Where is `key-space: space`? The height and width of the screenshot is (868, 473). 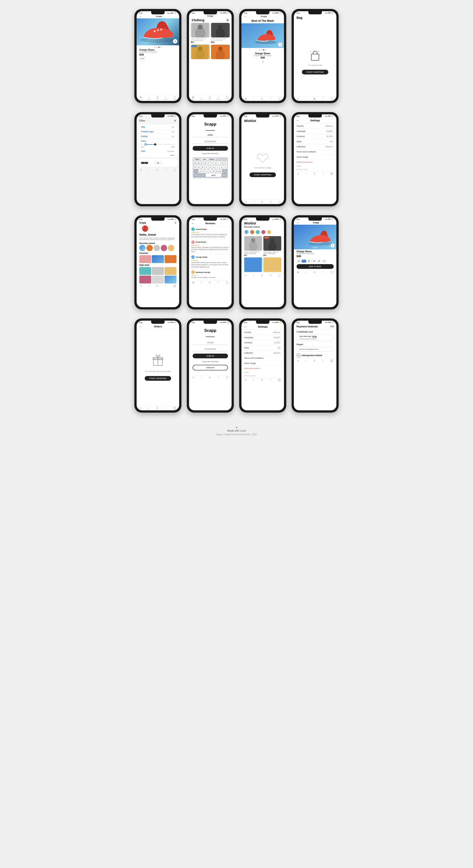
key-space: space is located at coordinates (213, 175).